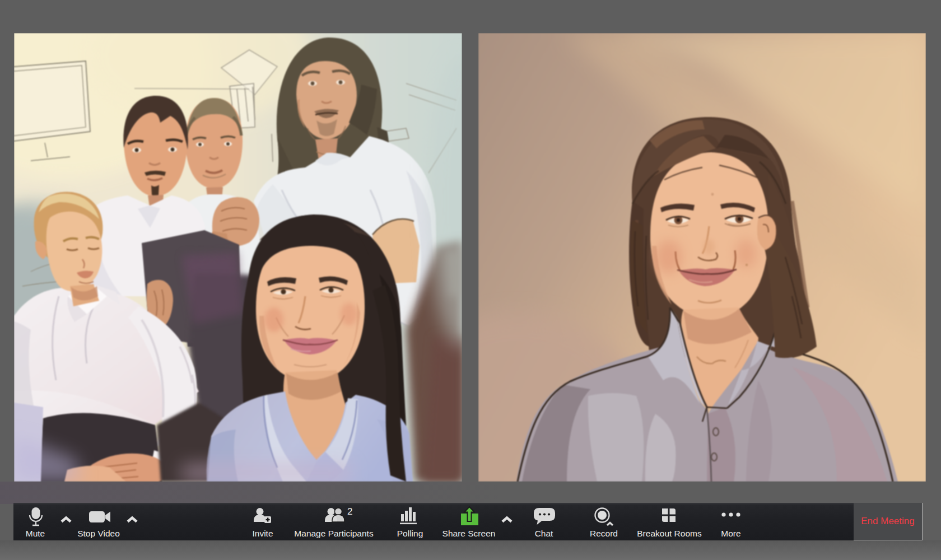 This screenshot has width=941, height=560. Describe the element at coordinates (350, 512) in the screenshot. I see `svg-text: 2` at that location.